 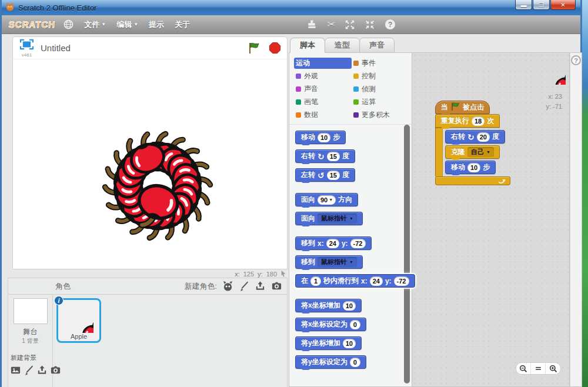 I want to click on zoom-in-icon, so click(x=553, y=368).